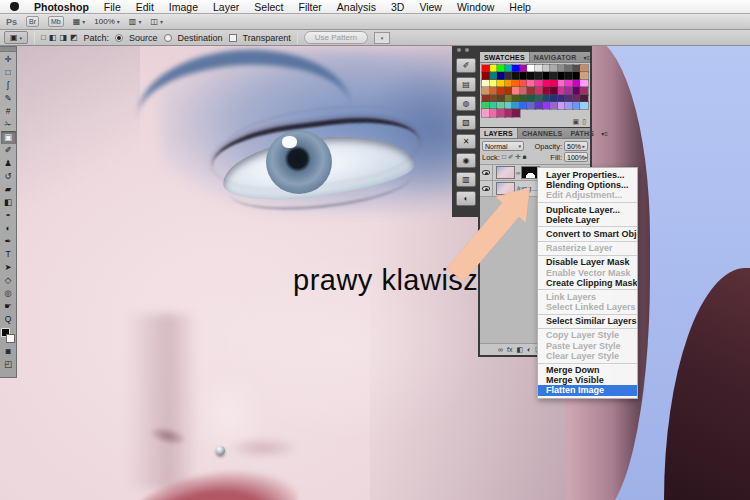 The height and width of the screenshot is (500, 750). Describe the element at coordinates (136, 22) in the screenshot. I see `arrange-documents-button: ▥ ▾` at that location.